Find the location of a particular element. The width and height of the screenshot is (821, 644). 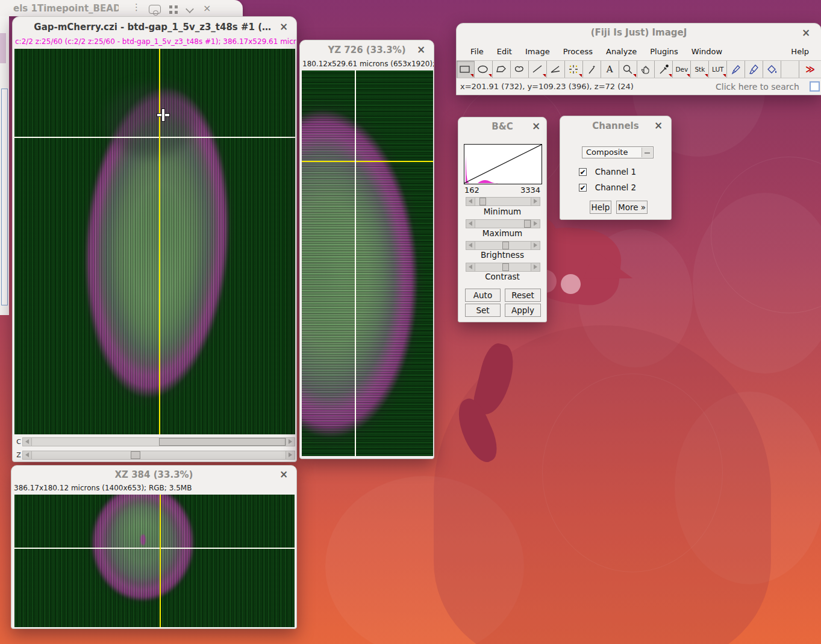

background-window-accent is located at coordinates (3, 48).